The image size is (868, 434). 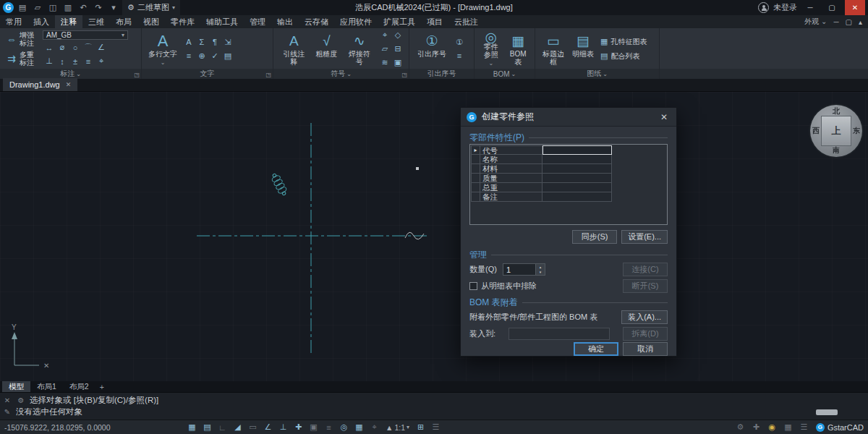 I want to click on spell-check-icon: ✓, so click(x=215, y=56).